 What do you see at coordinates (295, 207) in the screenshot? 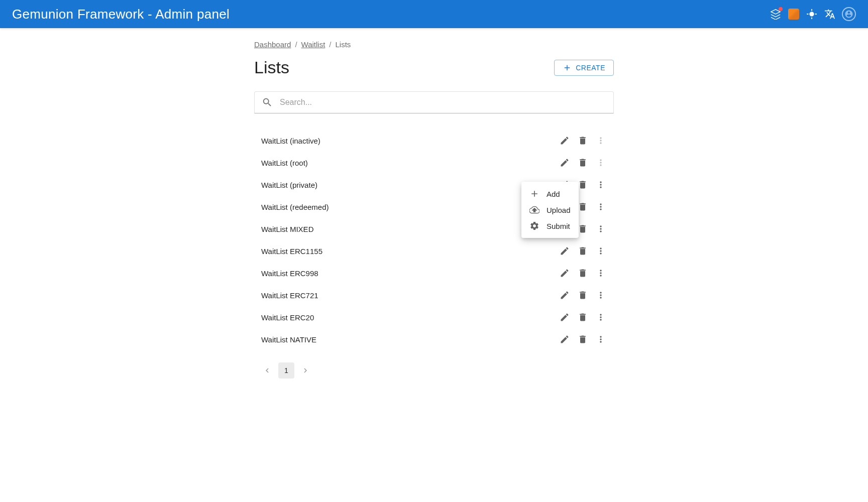
I see `list-item-label: WaitList (redeemed)` at bounding box center [295, 207].